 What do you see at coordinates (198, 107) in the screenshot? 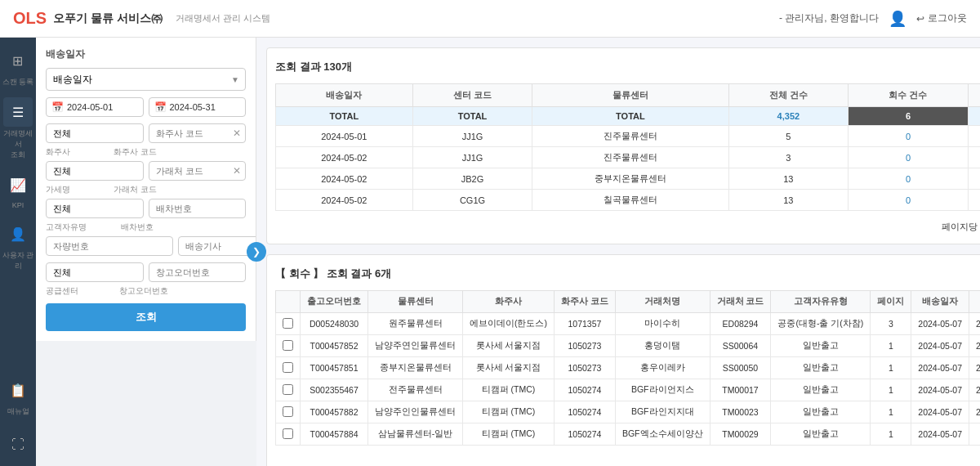
I see `date-to: 📅 2024-05-31` at bounding box center [198, 107].